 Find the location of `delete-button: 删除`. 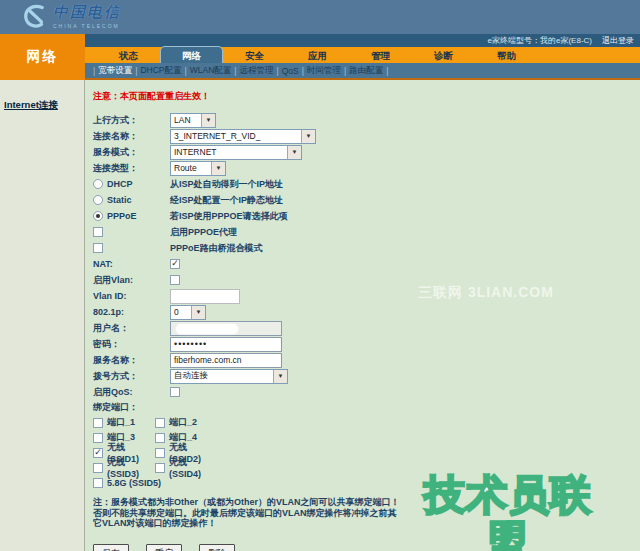

delete-button: 删除 is located at coordinates (217, 548).